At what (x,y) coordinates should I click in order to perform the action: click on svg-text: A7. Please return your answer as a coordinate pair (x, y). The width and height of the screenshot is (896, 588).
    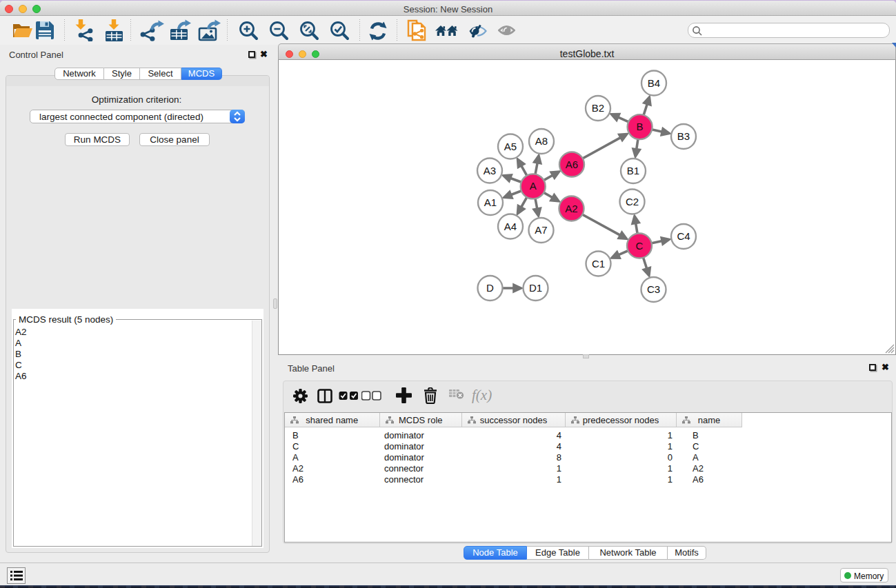
    Looking at the image, I should click on (541, 230).